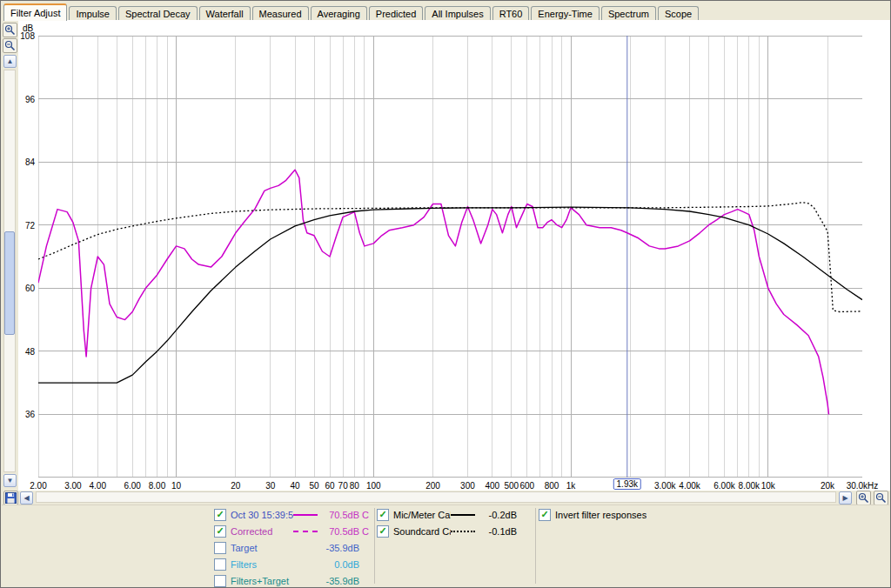 This screenshot has height=588, width=891. I want to click on trace-level-value: -0.1dB, so click(499, 531).